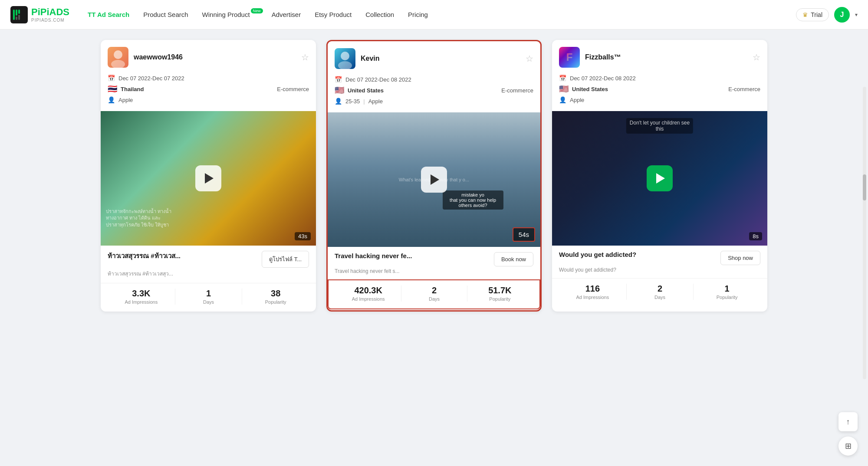 This screenshot has width=868, height=466. Describe the element at coordinates (418, 15) in the screenshot. I see `nav-item-pricing: Pricing` at that location.